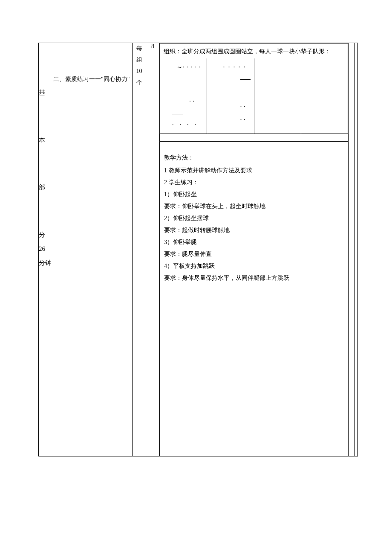 This screenshot has height=555, width=392. I want to click on methods-req-4: 要求：身体尽量保持水平，从同伴腿部上方跳跃, so click(254, 278).